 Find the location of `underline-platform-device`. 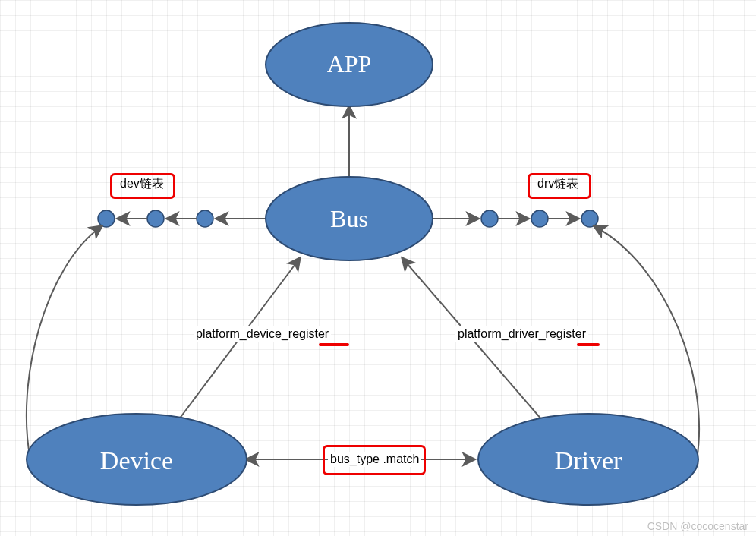

underline-platform-device is located at coordinates (334, 345).